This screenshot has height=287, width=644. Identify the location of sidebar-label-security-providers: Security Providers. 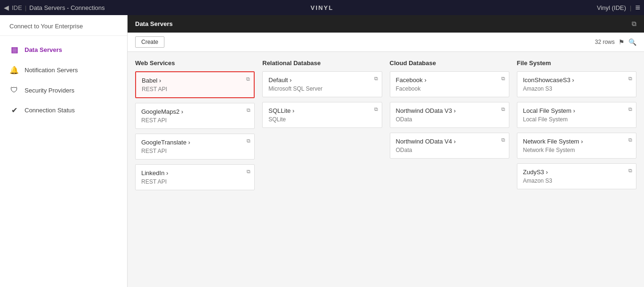
(49, 91).